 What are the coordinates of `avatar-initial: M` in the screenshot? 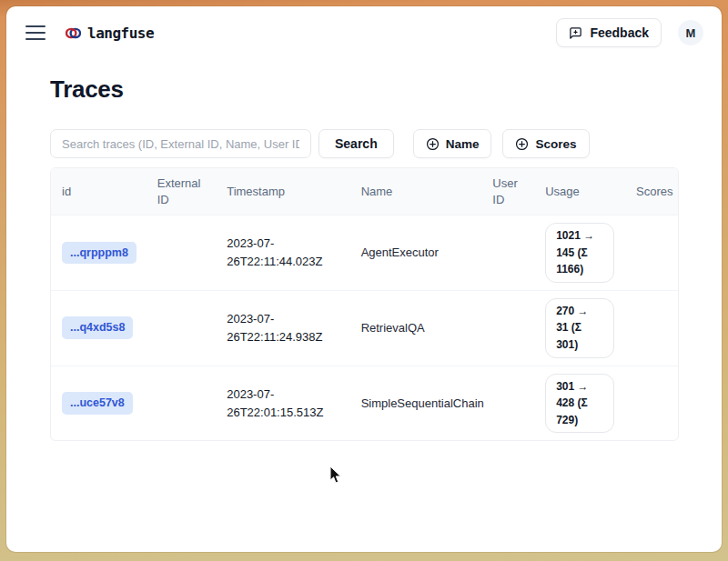 It's located at (692, 33).